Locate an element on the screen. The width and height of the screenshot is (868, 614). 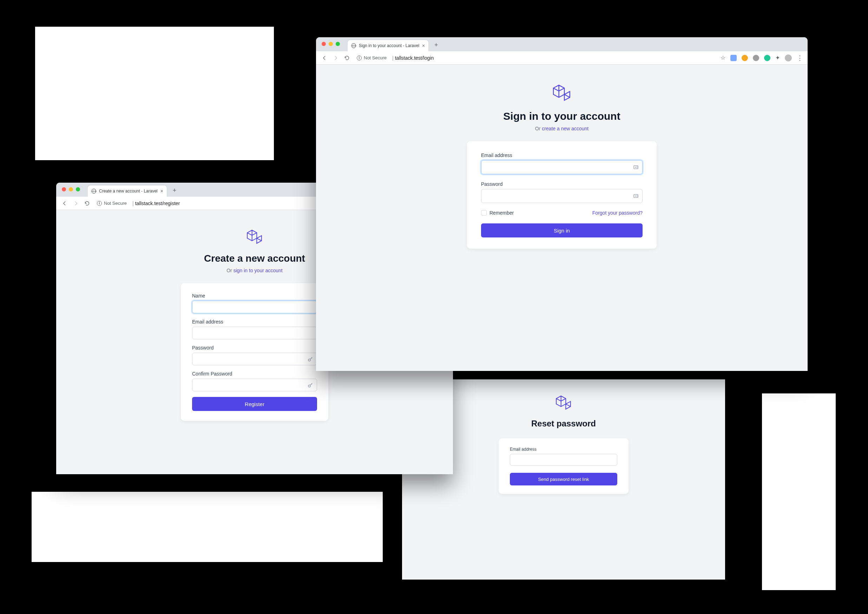
create-account-link: create a new account is located at coordinates (565, 129).